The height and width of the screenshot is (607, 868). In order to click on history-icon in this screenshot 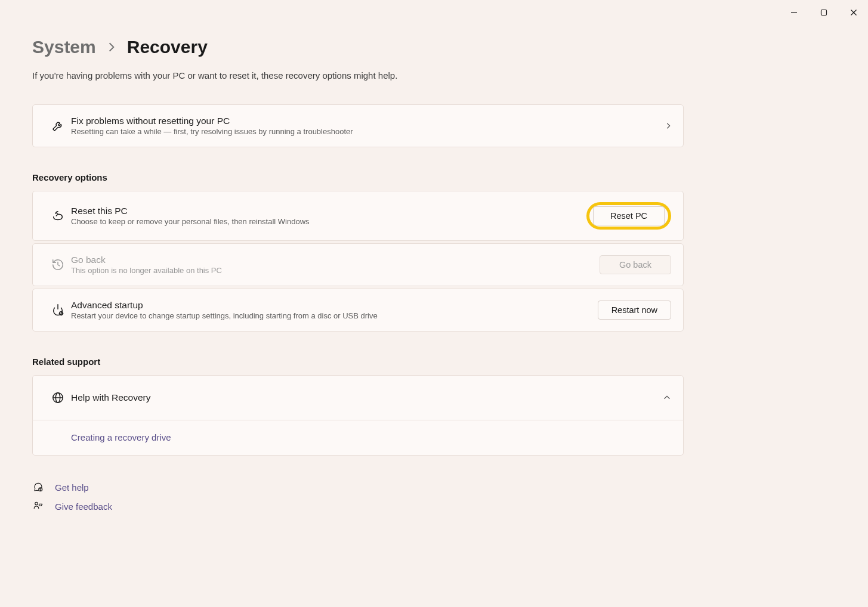, I will do `click(58, 265)`.